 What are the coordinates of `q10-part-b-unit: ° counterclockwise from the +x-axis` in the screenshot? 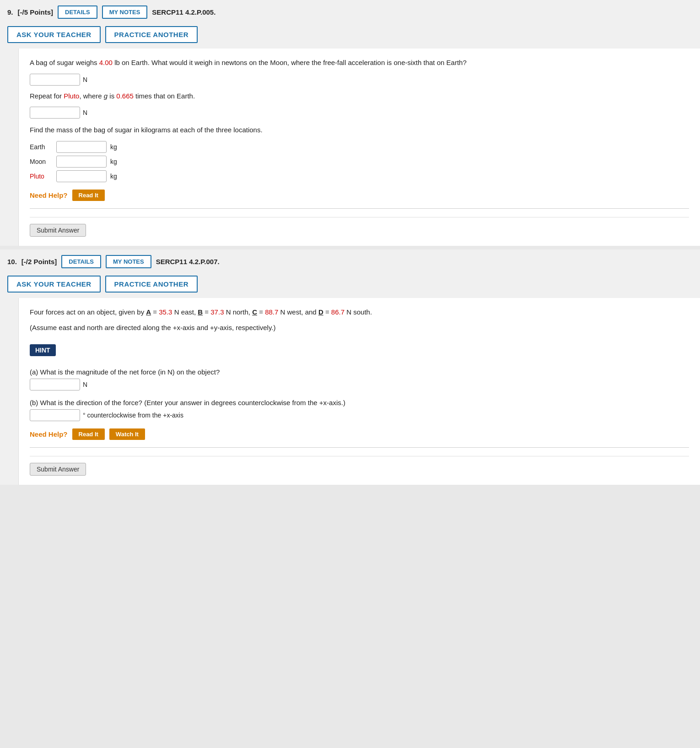 It's located at (133, 415).